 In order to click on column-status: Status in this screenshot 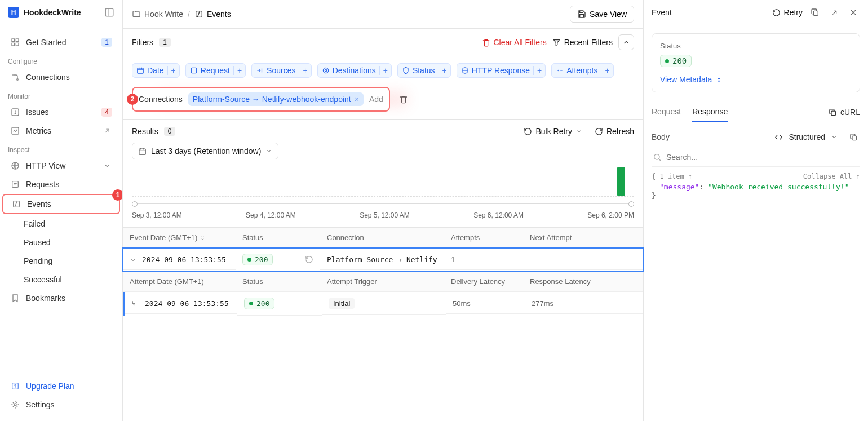, I will do `click(278, 238)`.